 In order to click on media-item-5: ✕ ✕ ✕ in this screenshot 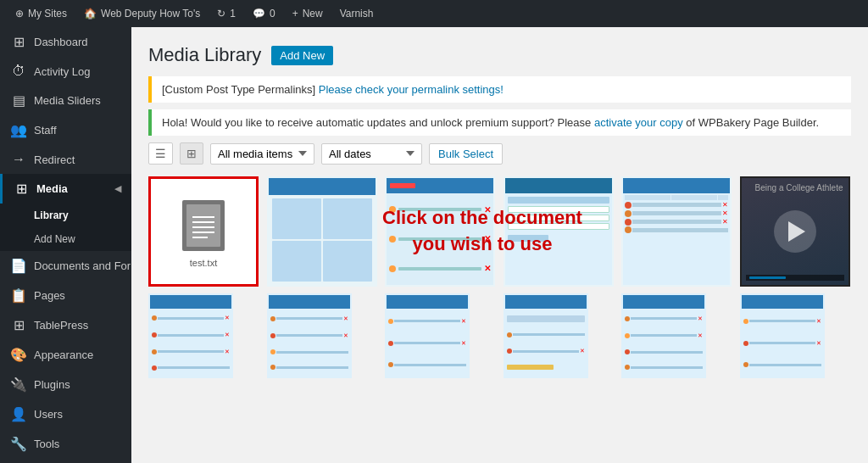, I will do `click(676, 232)`.